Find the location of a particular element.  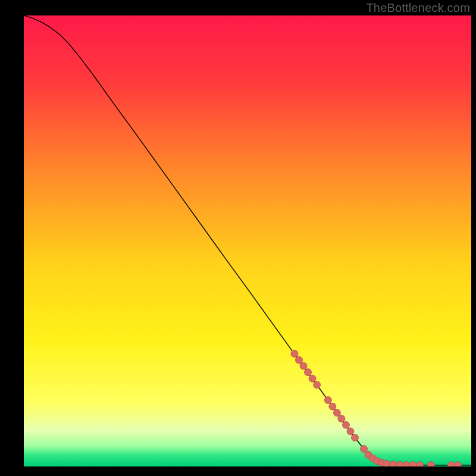

attribution-label: TheBottleneck.com is located at coordinates (418, 8).